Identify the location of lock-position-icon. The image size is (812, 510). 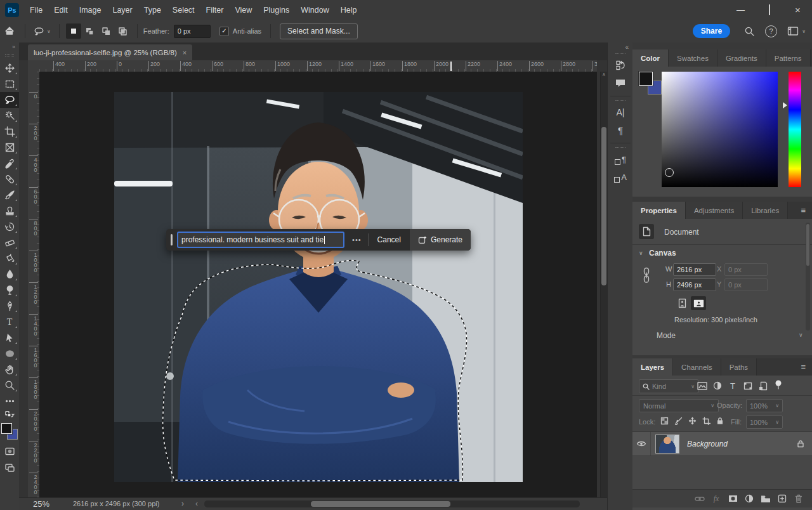
(692, 421).